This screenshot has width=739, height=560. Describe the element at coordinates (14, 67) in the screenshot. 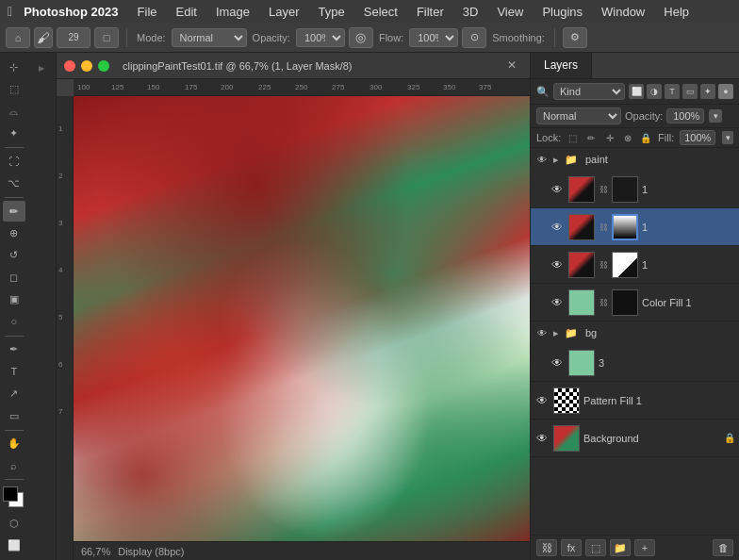

I see `move-tool: ⊹` at that location.